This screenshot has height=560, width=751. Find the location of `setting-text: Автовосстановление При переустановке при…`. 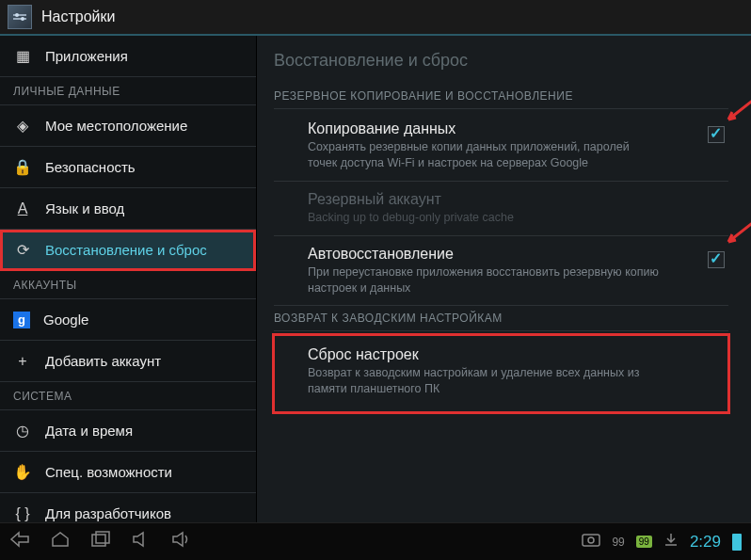

setting-text: Автовосстановление При переустановке при… is located at coordinates (508, 271).